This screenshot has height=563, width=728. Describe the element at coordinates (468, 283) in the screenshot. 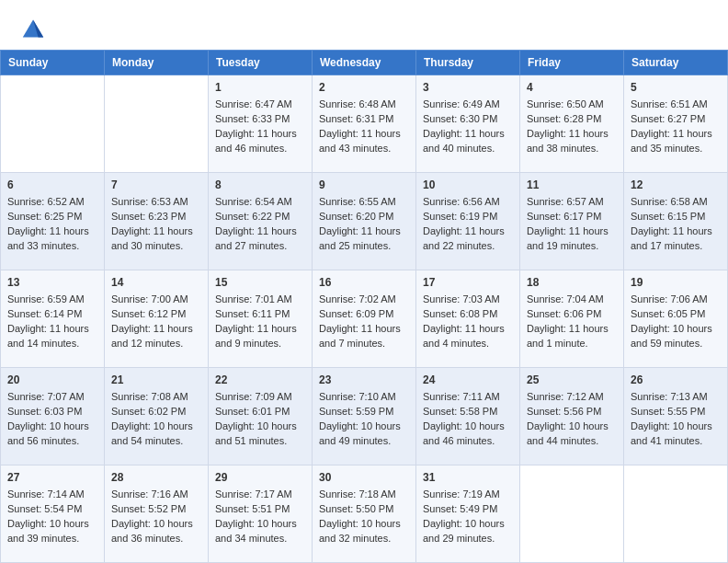

I see `day-number: 17` at that location.